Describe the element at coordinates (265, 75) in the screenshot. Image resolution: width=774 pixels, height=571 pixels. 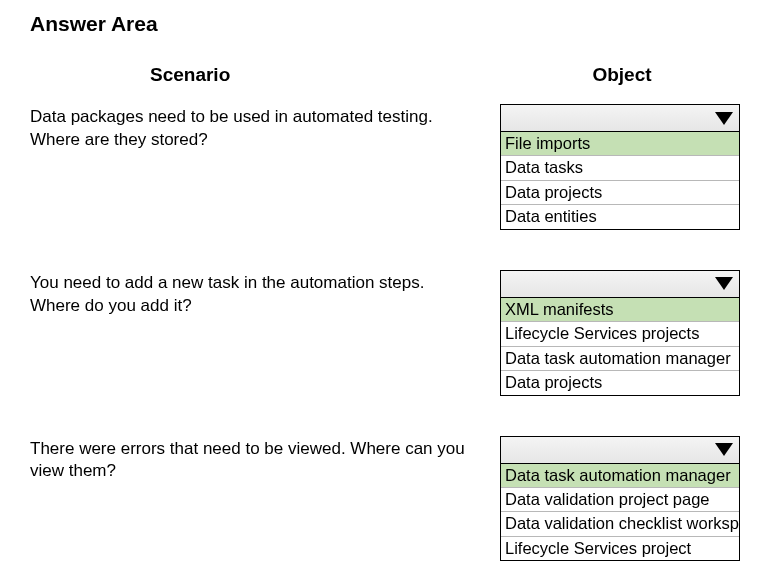
I see `scenario-column-header: Scenario` at that location.